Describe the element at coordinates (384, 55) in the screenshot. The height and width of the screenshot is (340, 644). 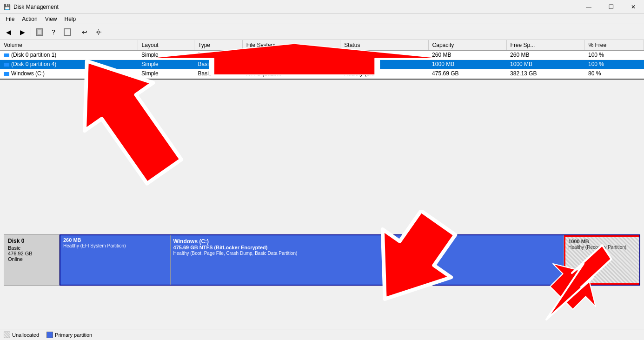
I see `table-cell: Healthy (E...` at that location.